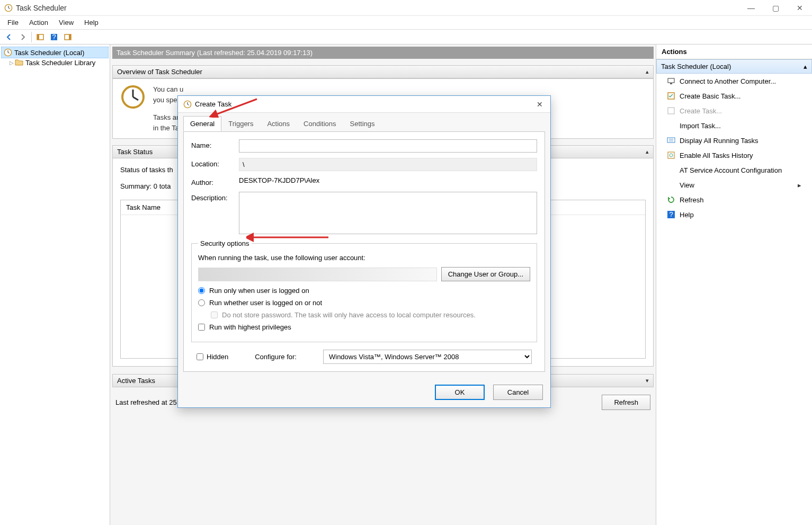  I want to click on action-label: Help, so click(686, 215).